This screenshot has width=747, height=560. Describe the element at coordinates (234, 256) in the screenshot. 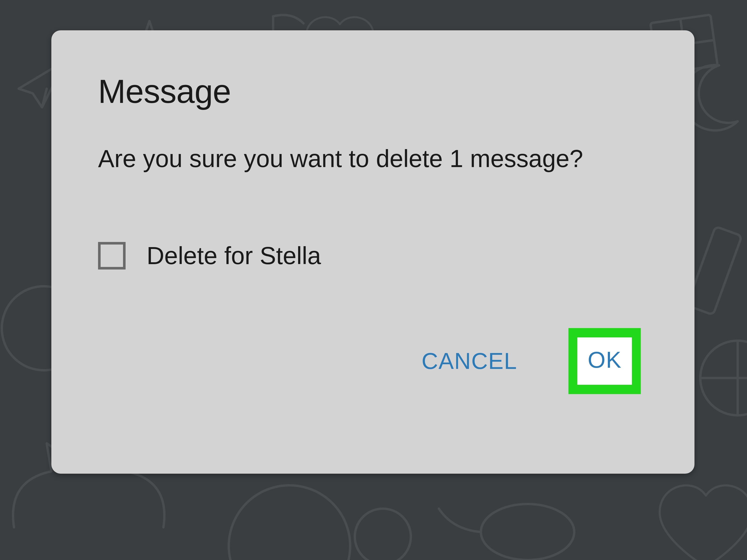

I see `checkbox-label: Delete for Stella` at that location.